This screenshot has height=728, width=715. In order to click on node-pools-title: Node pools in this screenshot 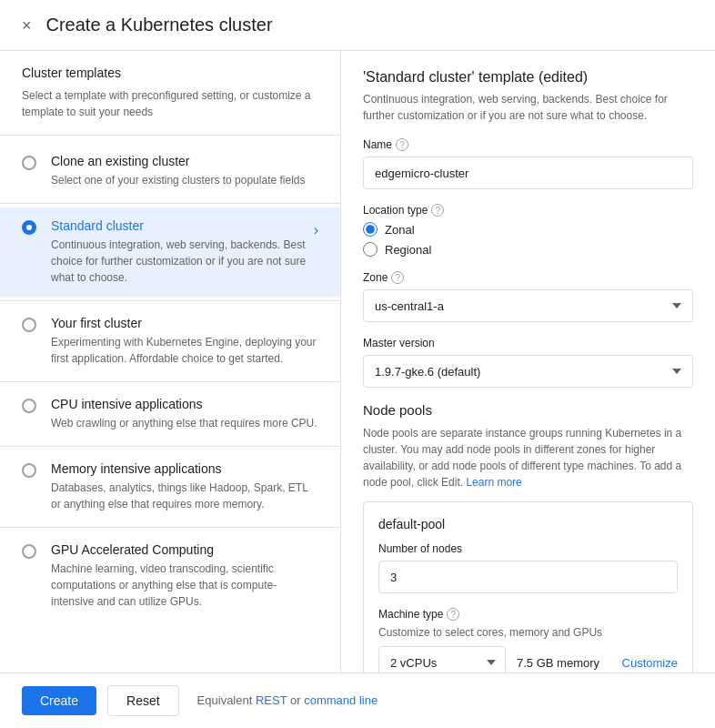, I will do `click(528, 410)`.